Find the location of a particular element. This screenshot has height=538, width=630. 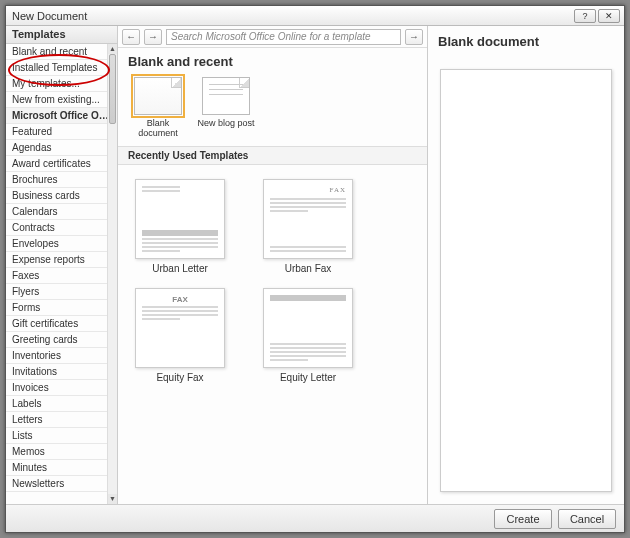

close-button: ✕ is located at coordinates (609, 16).